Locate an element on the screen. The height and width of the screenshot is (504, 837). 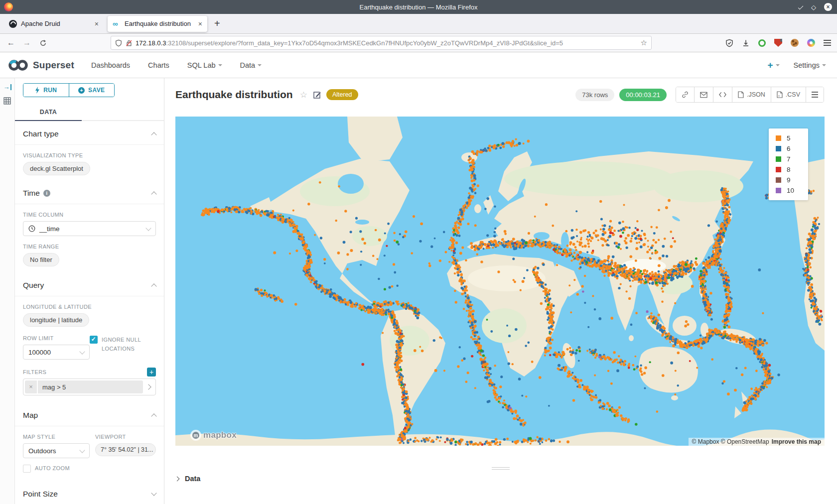
forward-button: → is located at coordinates (27, 43).